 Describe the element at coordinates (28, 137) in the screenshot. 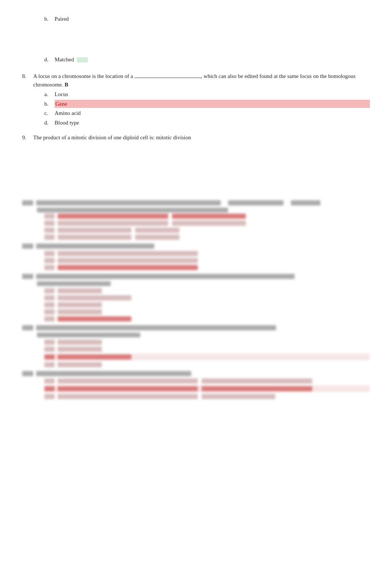

I see `q9-number: 9.` at that location.